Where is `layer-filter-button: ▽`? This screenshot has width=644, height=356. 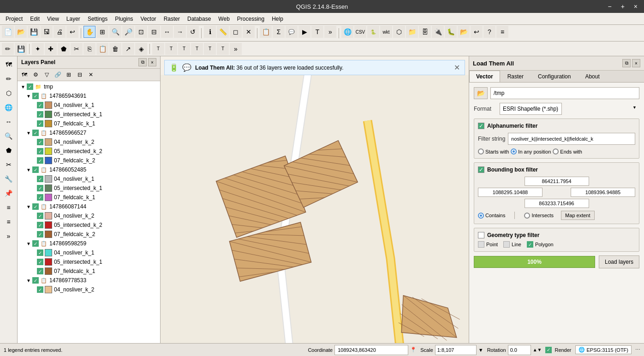 layer-filter-button: ▽ is located at coordinates (47, 75).